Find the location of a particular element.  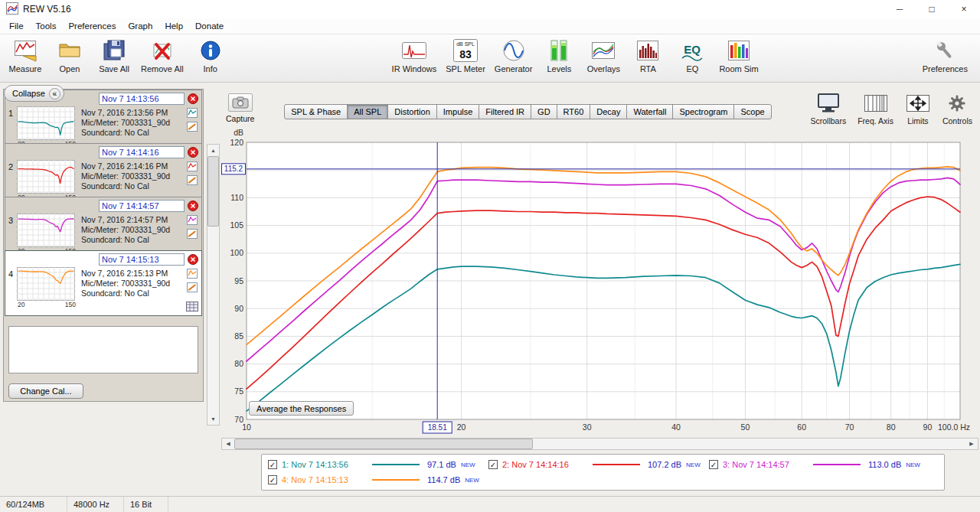

capture-button: Capture is located at coordinates (240, 109).